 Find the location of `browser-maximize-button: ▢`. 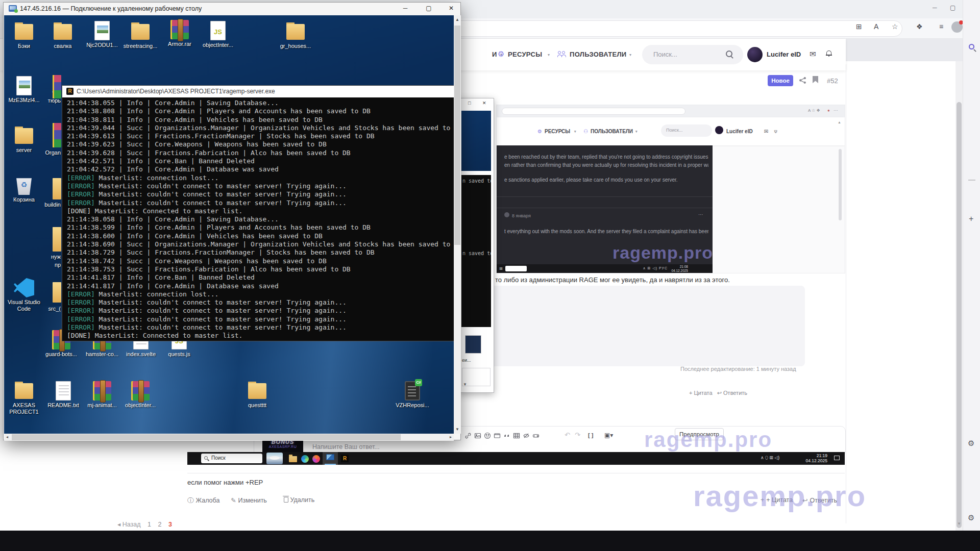

browser-maximize-button: ▢ is located at coordinates (952, 8).